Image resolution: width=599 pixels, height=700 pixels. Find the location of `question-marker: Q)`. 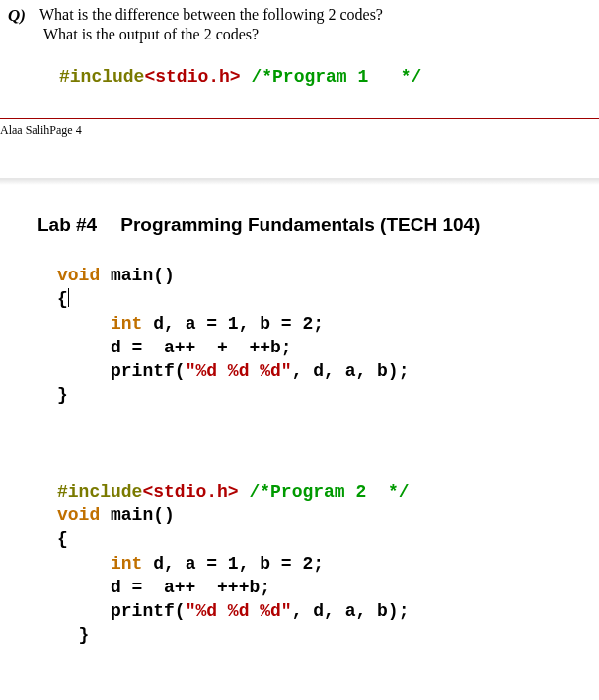

question-marker: Q) is located at coordinates (23, 16).